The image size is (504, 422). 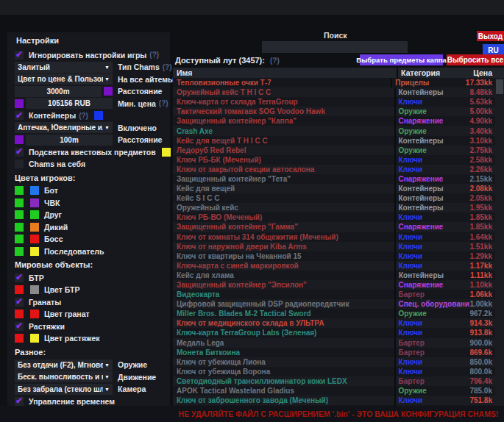 What do you see at coordinates (338, 247) in the screenshot?
I see `table-row: Ключ от наружной двери Kiba ArmsКлючи1.5…` at bounding box center [338, 247].